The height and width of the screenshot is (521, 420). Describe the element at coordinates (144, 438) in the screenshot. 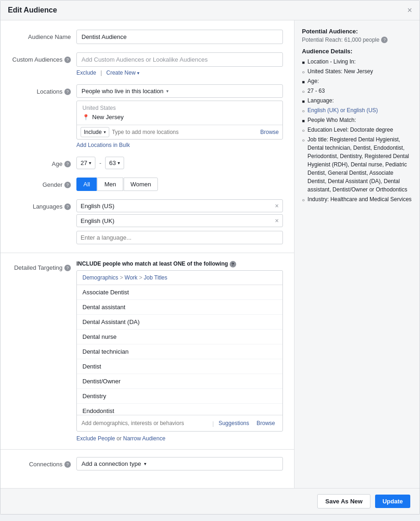

I see `narrow-audience-link: Narrow Audience` at that location.